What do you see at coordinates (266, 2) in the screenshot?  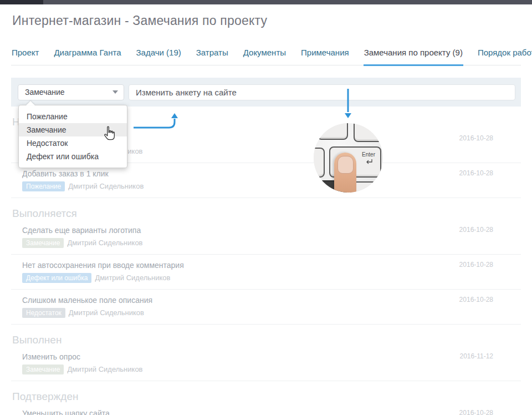 I see `window-top-bar` at bounding box center [266, 2].